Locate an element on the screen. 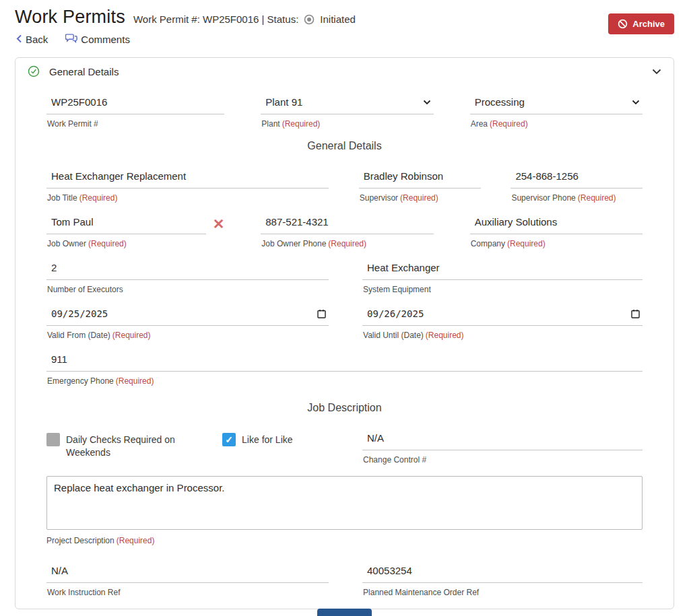  field-executors: 2 Number of Executors is located at coordinates (187, 277).